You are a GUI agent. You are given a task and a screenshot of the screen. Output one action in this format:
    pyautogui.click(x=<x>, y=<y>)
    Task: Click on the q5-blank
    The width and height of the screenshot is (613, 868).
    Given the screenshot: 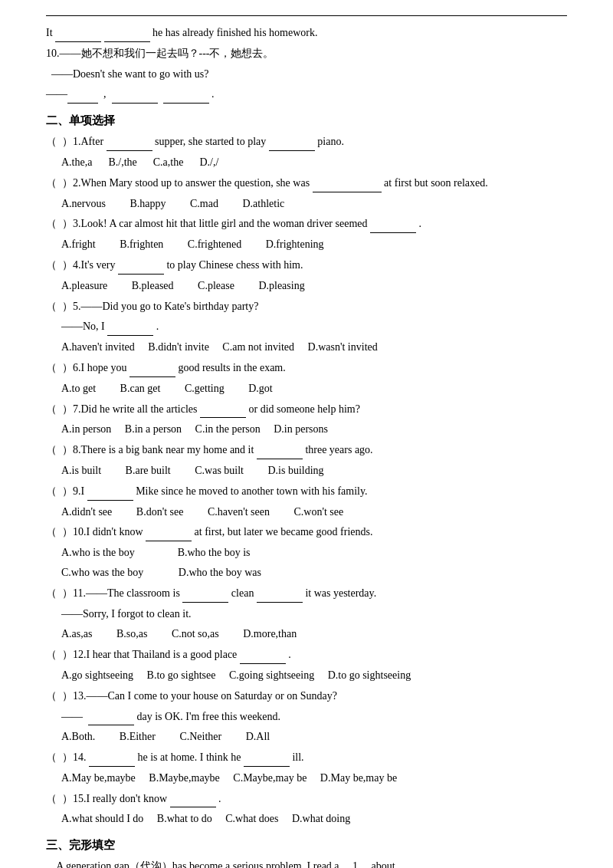 What is the action you would take?
    pyautogui.click(x=130, y=330)
    